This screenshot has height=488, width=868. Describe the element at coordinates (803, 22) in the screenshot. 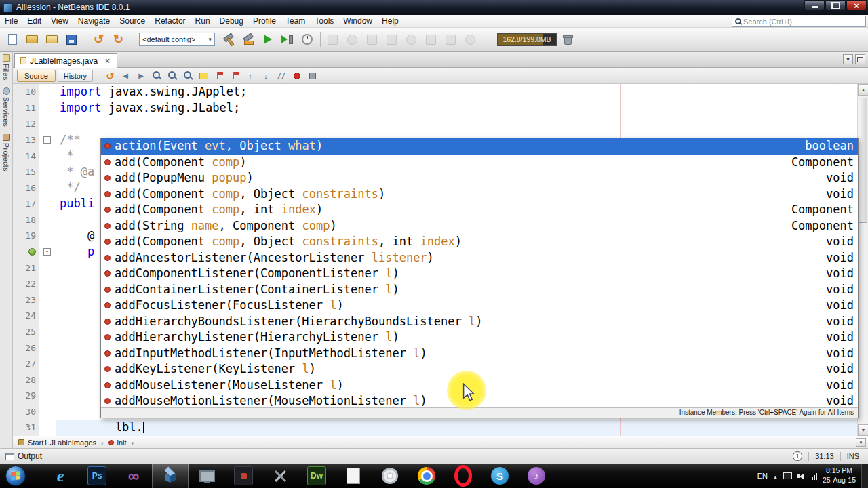

I see `search-input` at that location.